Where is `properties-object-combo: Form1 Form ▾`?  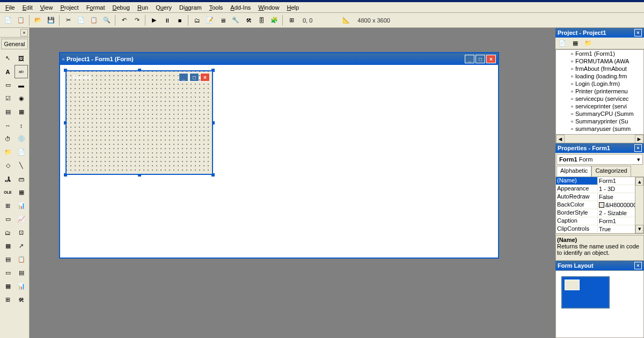 properties-object-combo: Form1 Form ▾ is located at coordinates (600, 159).